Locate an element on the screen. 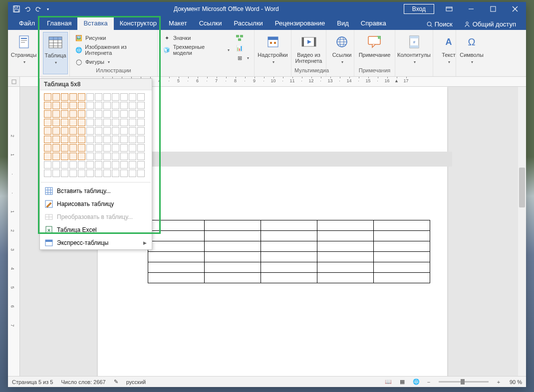 The width and height of the screenshot is (534, 392). screenshot-button: ⊞▾ is located at coordinates (243, 58).